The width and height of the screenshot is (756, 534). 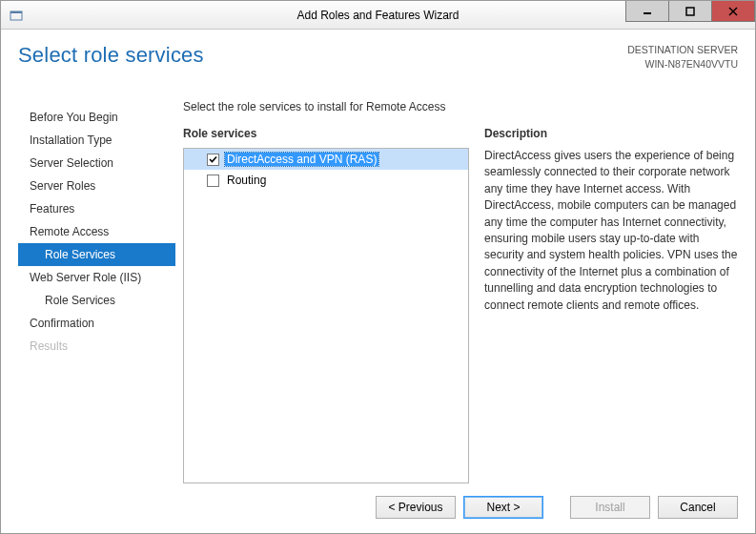 I want to click on minimize-button, so click(x=647, y=11).